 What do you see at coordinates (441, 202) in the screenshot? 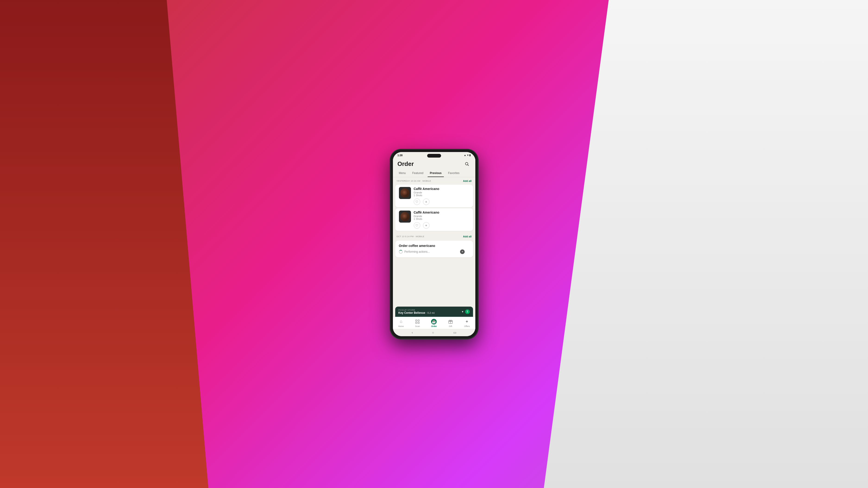
I see `item-actions-1: ♡ +` at bounding box center [441, 202].